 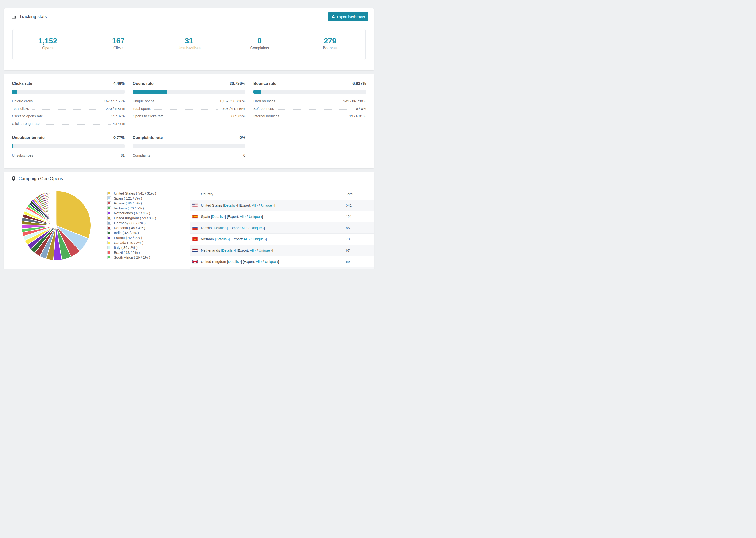 What do you see at coordinates (360, 194) in the screenshot?
I see `geo-table-header-total: Total` at bounding box center [360, 194].